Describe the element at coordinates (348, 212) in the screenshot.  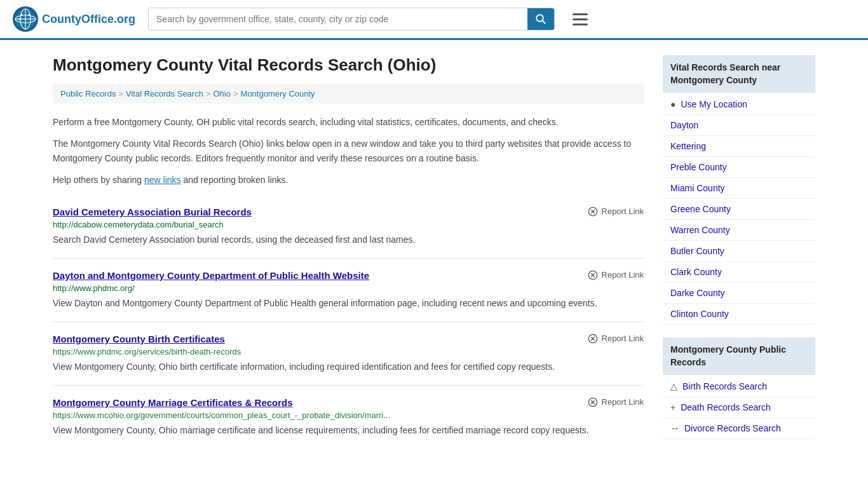
I see `record-header: David Cemetery Association Burial Record…` at that location.